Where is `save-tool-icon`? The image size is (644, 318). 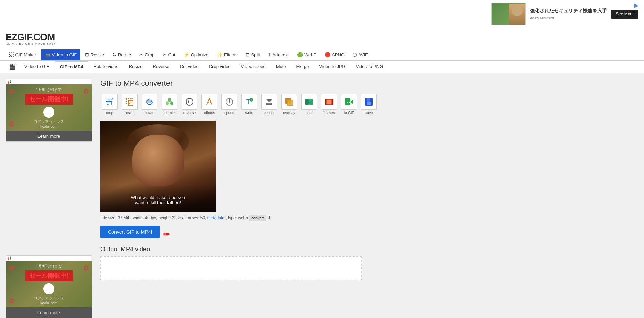
save-tool-icon is located at coordinates (369, 102).